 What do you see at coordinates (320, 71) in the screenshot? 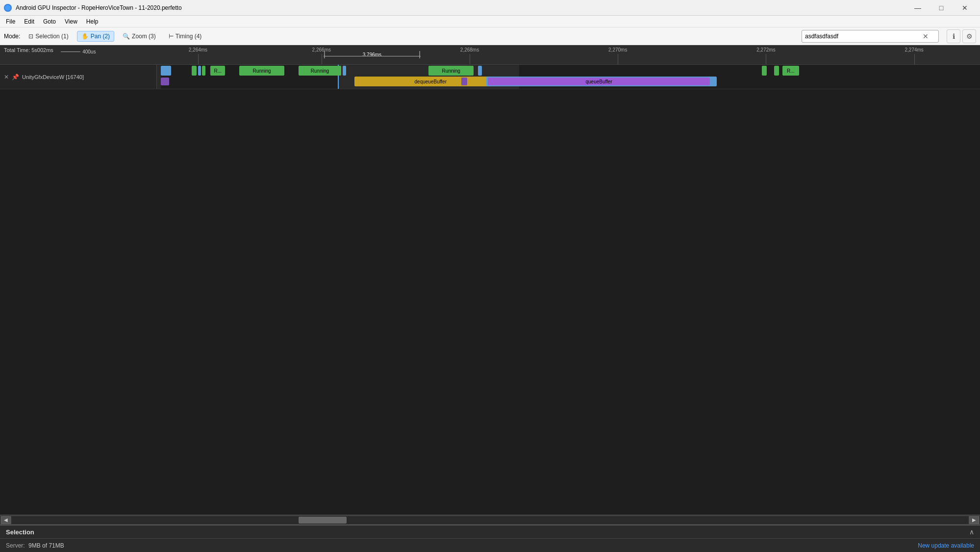
I see `segment-running-2: Running` at bounding box center [320, 71].